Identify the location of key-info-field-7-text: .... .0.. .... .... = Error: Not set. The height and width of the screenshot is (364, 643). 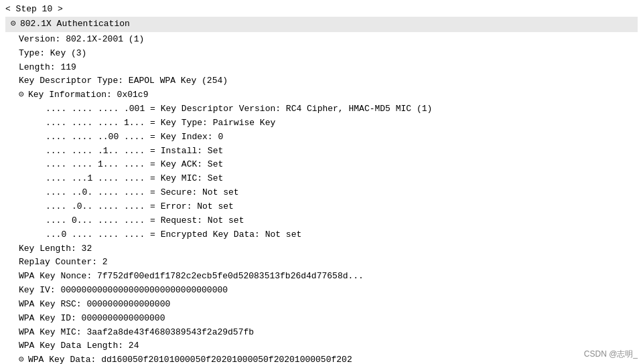
(139, 206).